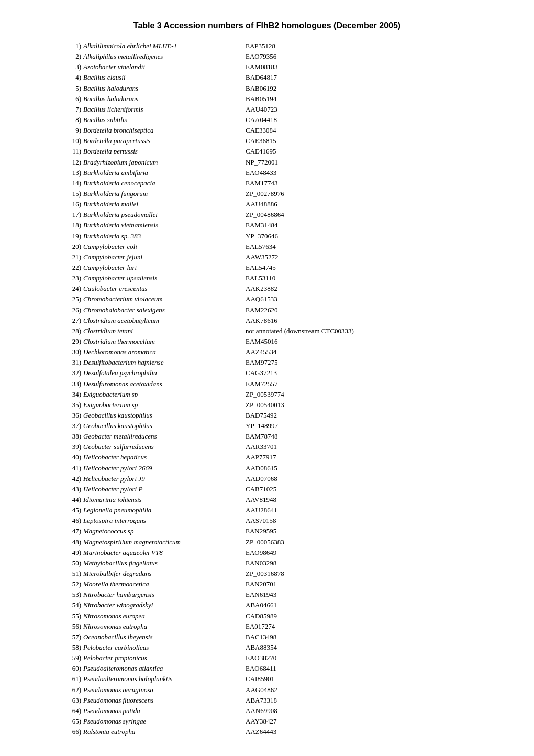 The height and width of the screenshot is (756, 534). Describe the element at coordinates (72, 299) in the screenshot. I see `entry-number: 25)` at that location.